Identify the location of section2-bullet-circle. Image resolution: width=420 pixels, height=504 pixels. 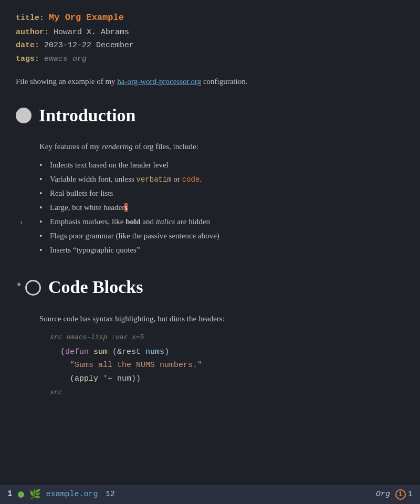
(33, 288).